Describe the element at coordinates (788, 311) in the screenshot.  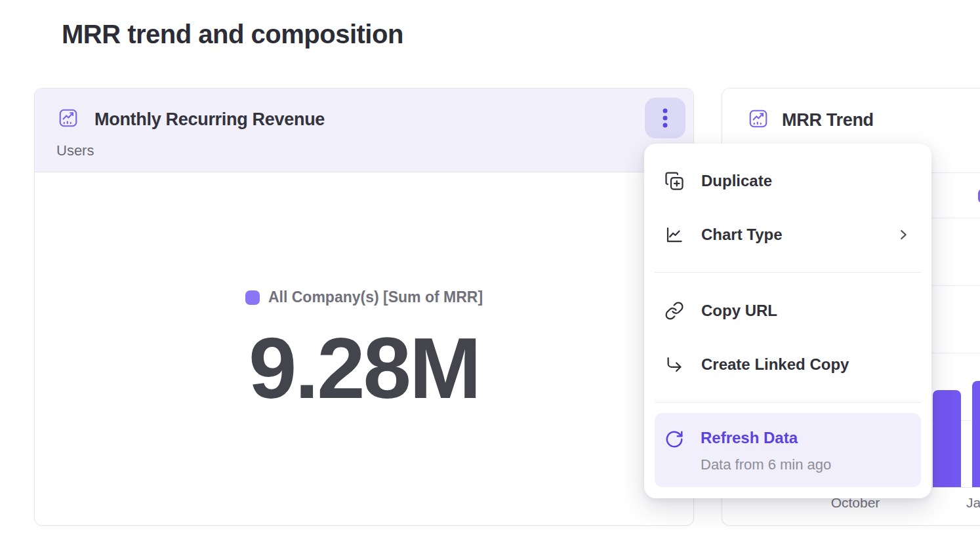
I see `menu-item-copy-url: Copy URL` at that location.